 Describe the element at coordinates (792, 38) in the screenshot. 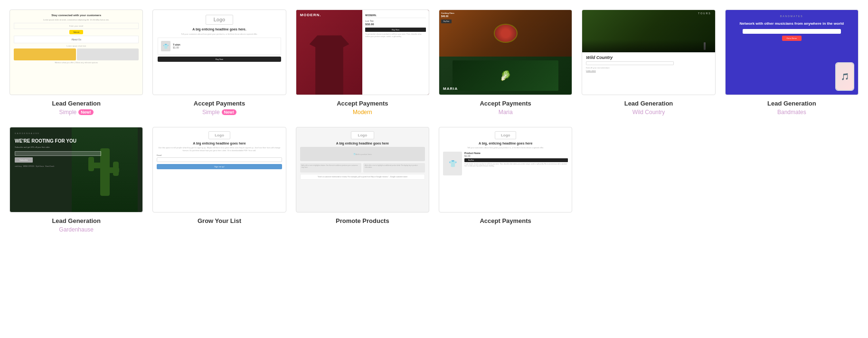

I see `thumb-signup-btn: Get a Demo` at that location.